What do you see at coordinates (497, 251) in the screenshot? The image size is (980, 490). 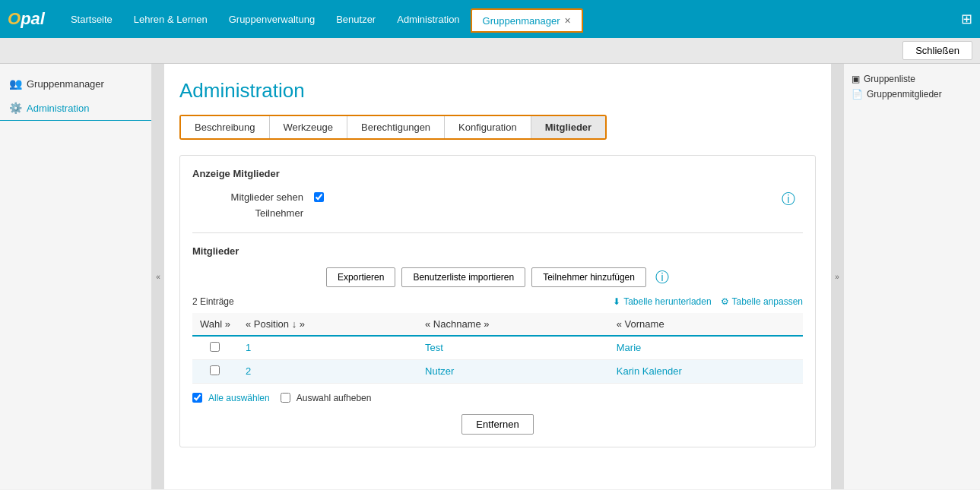 I see `members-section-title: Mitglieder` at bounding box center [497, 251].